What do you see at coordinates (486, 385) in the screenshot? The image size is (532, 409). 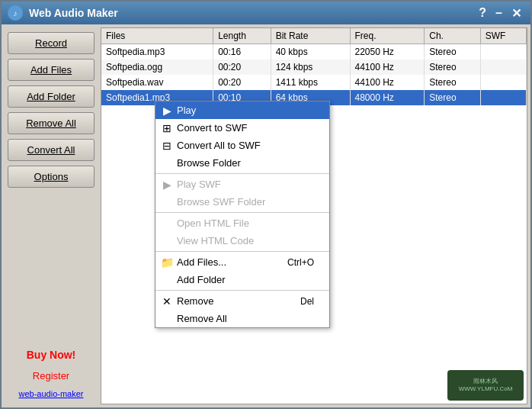 I see `watermark: 雨林木风 WWW.YLMFU.CoM` at bounding box center [486, 385].